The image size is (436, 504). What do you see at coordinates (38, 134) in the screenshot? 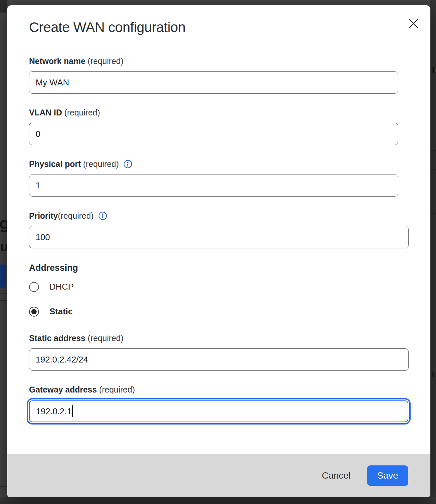
I see `input-value: 0` at bounding box center [38, 134].